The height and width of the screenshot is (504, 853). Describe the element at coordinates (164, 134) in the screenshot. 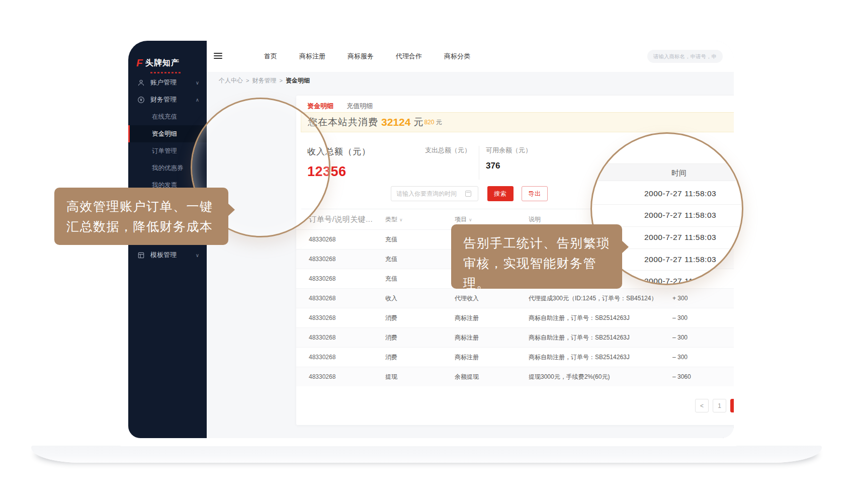

I see `sidebar-item-label: 资金明细` at that location.